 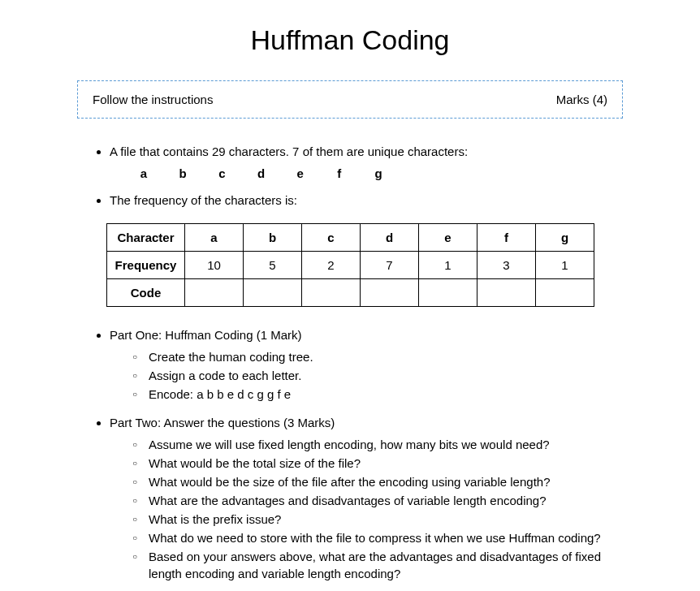 I want to click on main-list-2: The frequency of the characters is:, so click(x=350, y=200).